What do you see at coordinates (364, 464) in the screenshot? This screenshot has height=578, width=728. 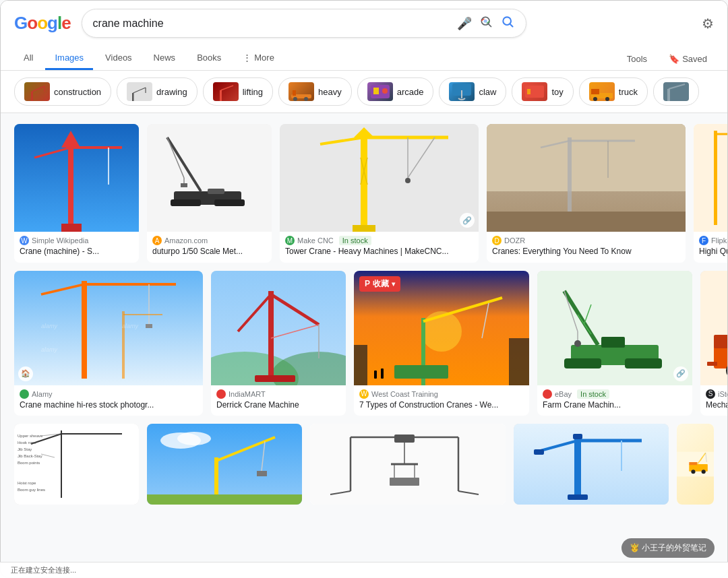 I see `results-row3: Upper sheave Hook rope Jib Stay Jib Back…` at bounding box center [364, 464].